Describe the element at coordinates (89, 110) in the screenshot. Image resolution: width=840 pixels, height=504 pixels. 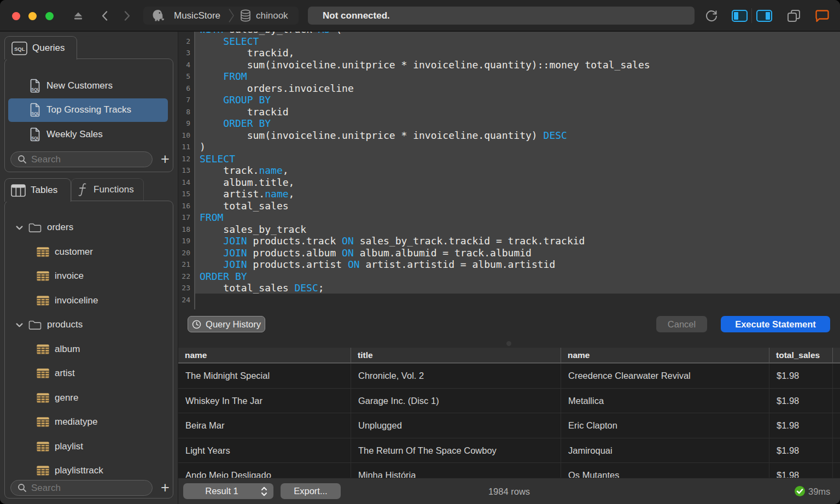
I see `query-item-label: Top Grossing Tracks` at that location.